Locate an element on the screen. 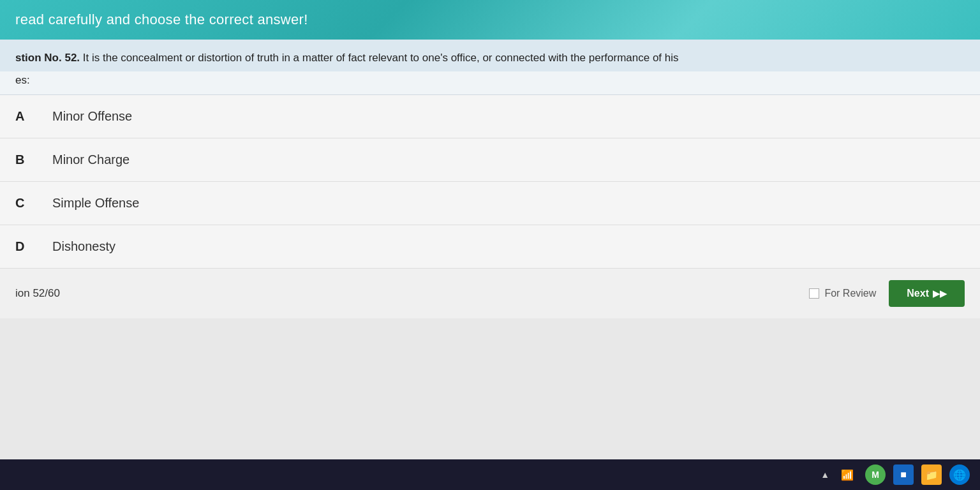  taskbar-icon-edge: 🌐 is located at coordinates (960, 475).